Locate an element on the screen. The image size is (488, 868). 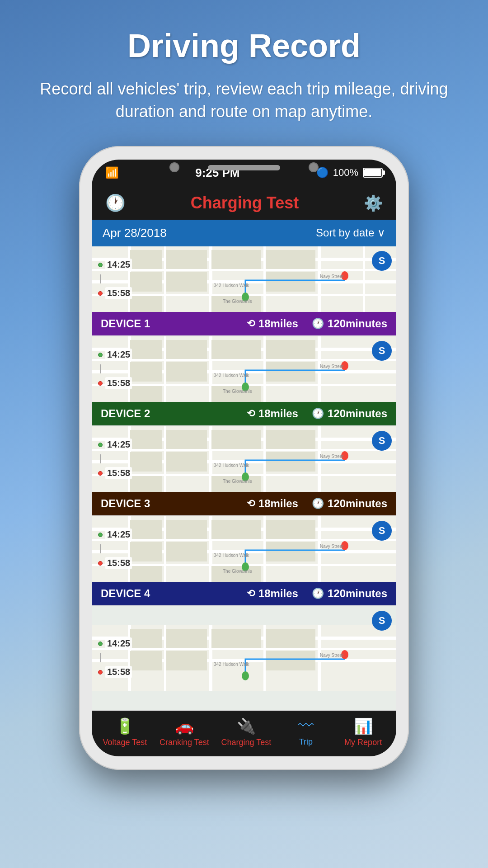
device-bar-4: DEVICE 4 ⟲18miles 🕐120minutes is located at coordinates (244, 594).